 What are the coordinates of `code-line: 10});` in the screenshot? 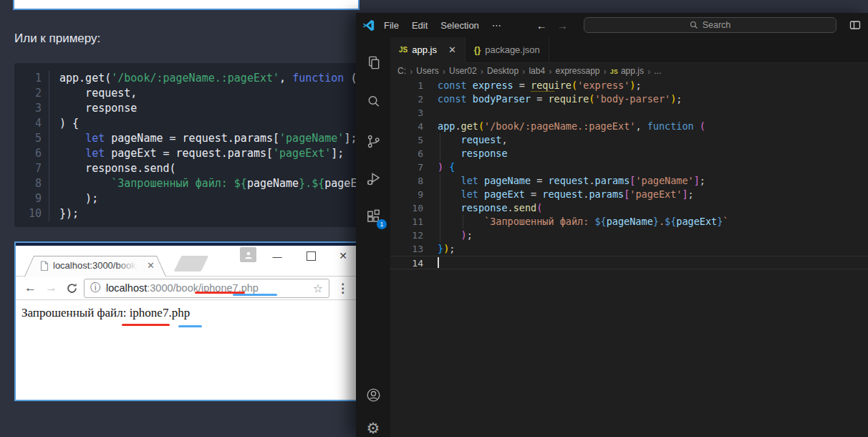 It's located at (186, 213).